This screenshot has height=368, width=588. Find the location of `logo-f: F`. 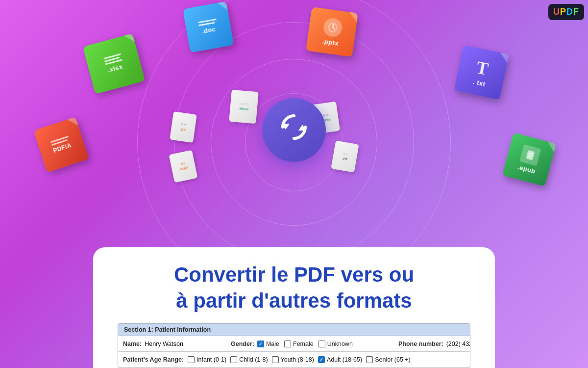

logo-f: F is located at coordinates (576, 12).